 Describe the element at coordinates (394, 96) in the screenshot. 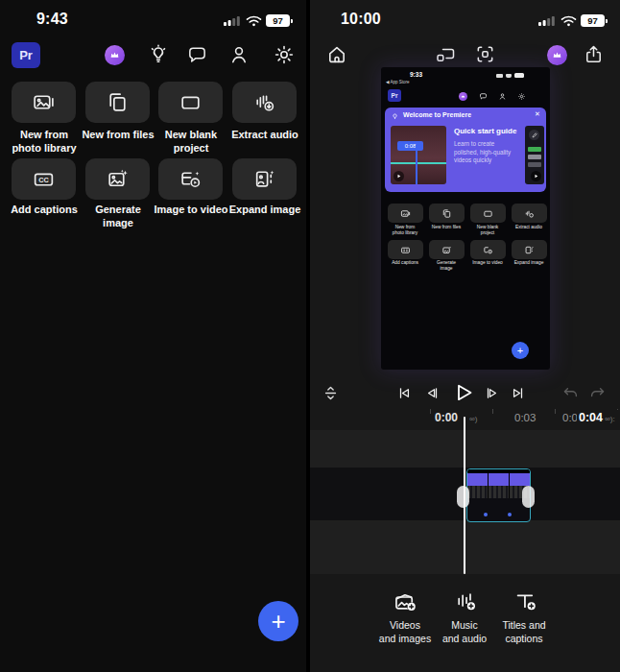

I see `preview-premiere-logo: Pr` at that location.